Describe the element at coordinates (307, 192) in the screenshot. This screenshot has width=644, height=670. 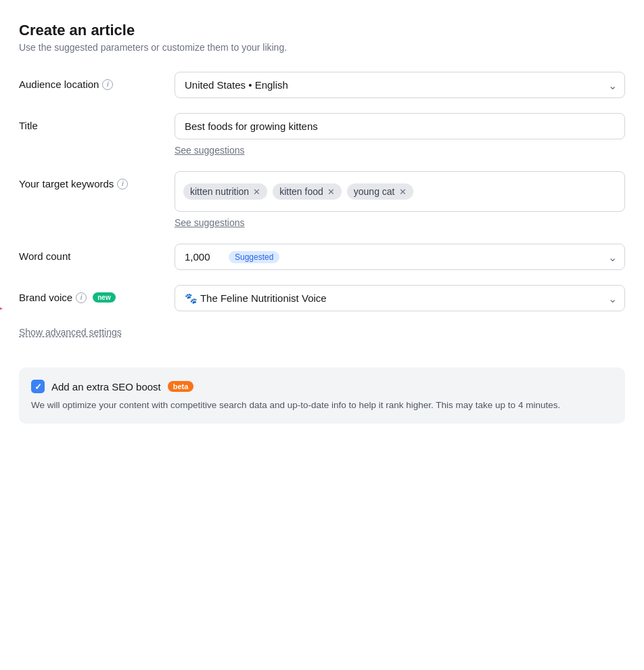
I see `keyword-tag-kitten-food: kitten food ✕` at that location.